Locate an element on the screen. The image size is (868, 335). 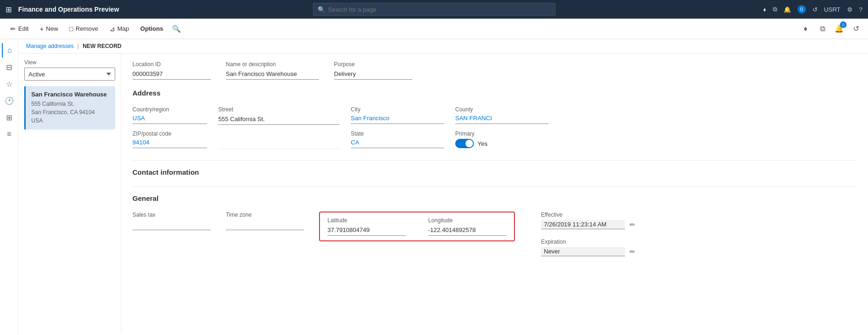
purpose-input is located at coordinates (373, 75).